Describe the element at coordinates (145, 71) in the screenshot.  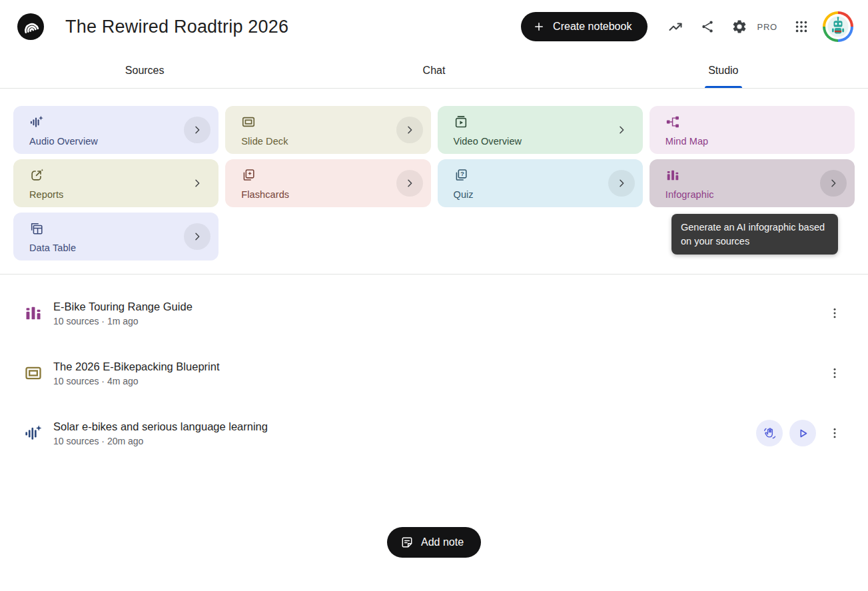
I see `tab-sources: Sources` at that location.